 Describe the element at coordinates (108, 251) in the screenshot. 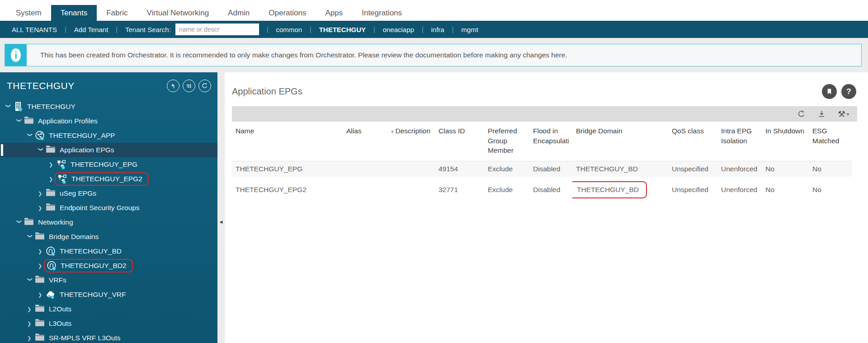

I see `tree-item-thetechguy-bd: ❯ THETECHGUY_BD` at that location.